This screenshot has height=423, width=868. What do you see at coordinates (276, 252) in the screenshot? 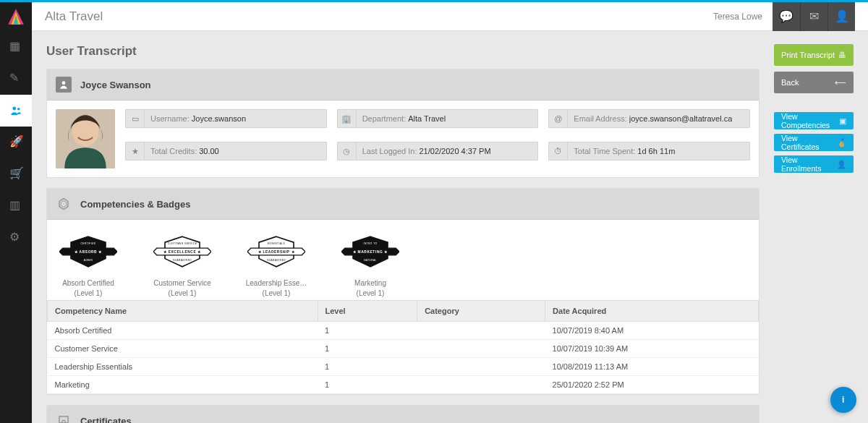
I see `svg-text: ★ LEADERSHIP ★` at bounding box center [276, 252].